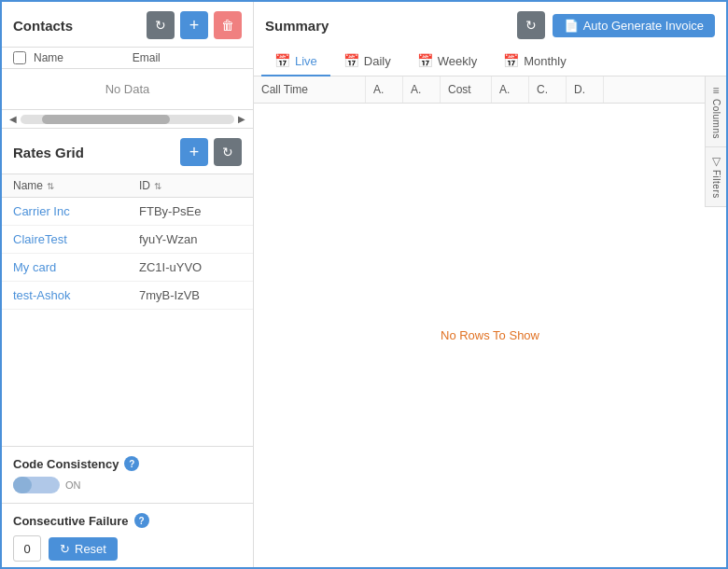 Image resolution: width=728 pixels, height=569 pixels. I want to click on contacts-scrollbar: ◀ ▶, so click(127, 119).